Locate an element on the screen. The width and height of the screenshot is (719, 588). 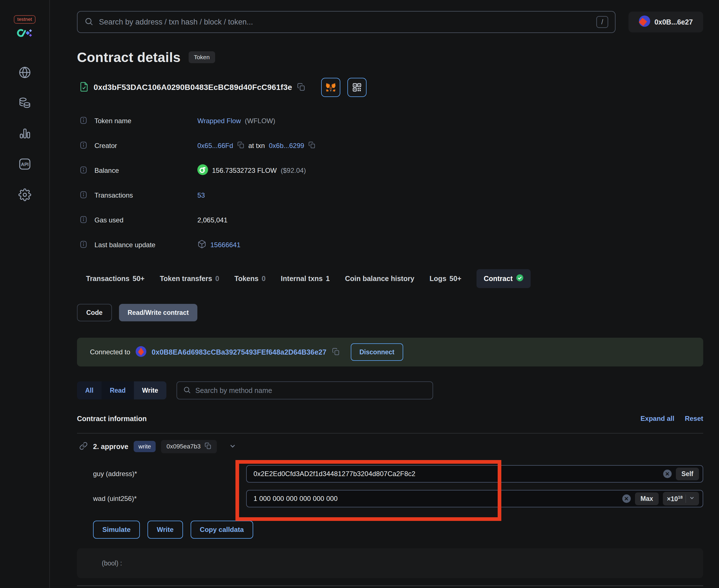
tab-tokens: Tokens0 is located at coordinates (250, 279).